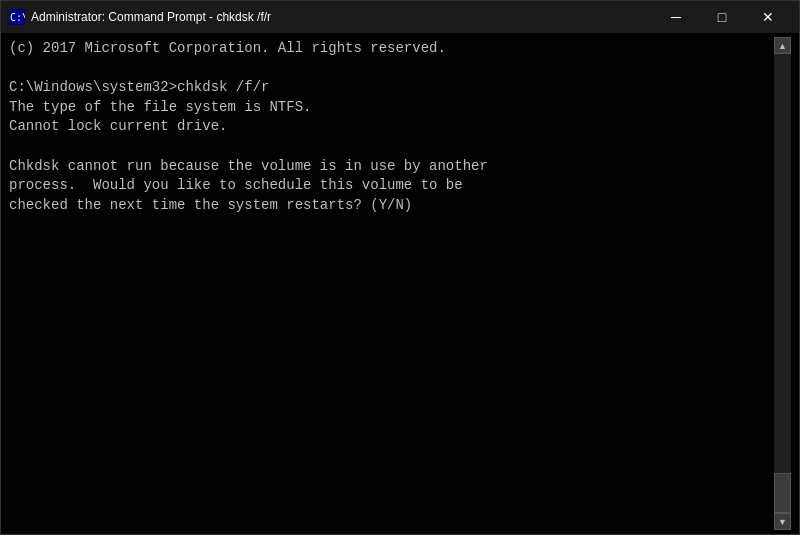  What do you see at coordinates (676, 17) in the screenshot?
I see `minimize-button: ─` at bounding box center [676, 17].